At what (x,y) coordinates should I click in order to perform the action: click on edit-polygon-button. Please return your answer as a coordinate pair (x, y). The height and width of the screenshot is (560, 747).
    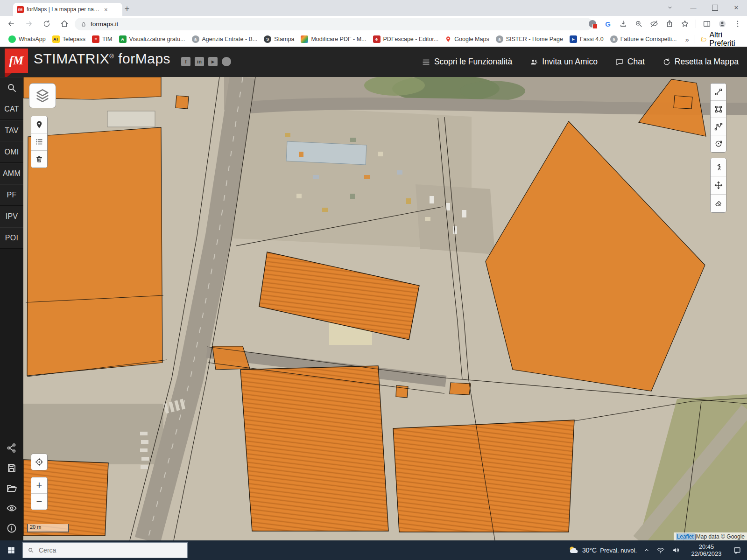
    Looking at the image, I should click on (718, 109).